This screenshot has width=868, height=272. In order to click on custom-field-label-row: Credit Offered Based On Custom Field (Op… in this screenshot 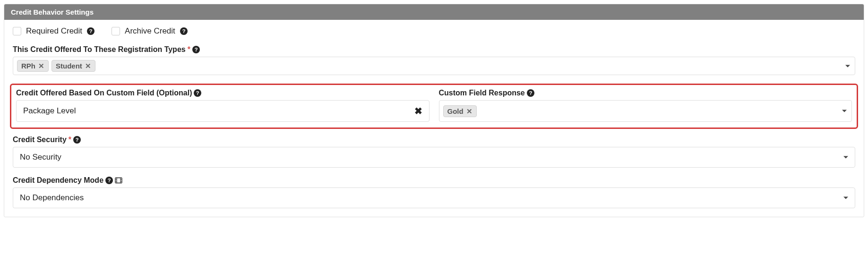, I will do `click(223, 93)`.